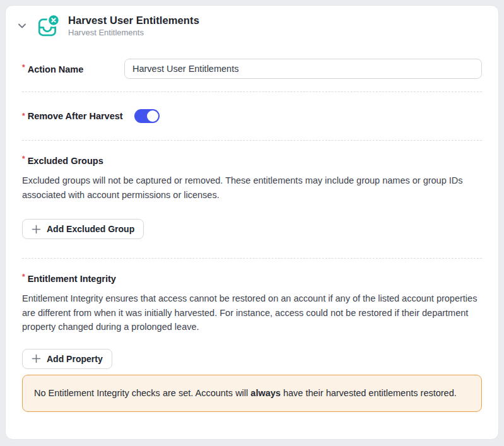 The height and width of the screenshot is (446, 504). Describe the element at coordinates (76, 116) in the screenshot. I see `remove-after-harvest-label: Remove After Harvest` at that location.